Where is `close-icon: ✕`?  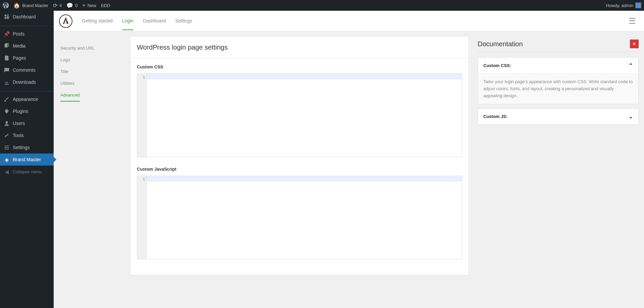 close-icon: ✕ is located at coordinates (634, 44).